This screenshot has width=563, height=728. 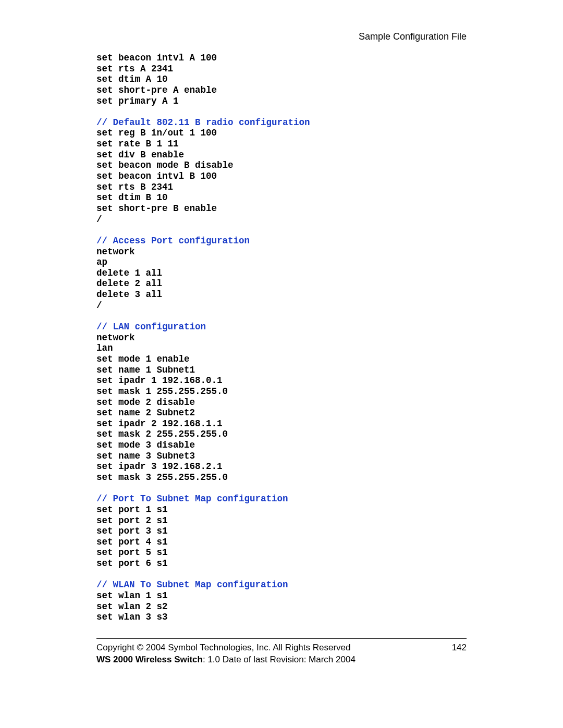 I want to click on code-line: set rts A 2341, so click(x=134, y=69).